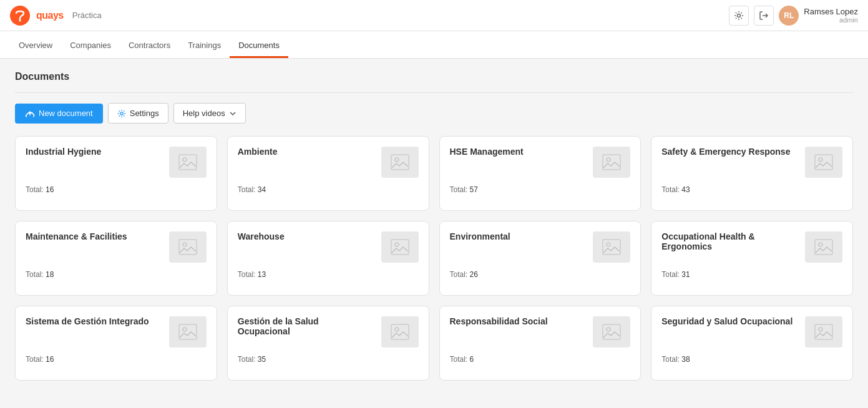  Describe the element at coordinates (145, 114) in the screenshot. I see `settings-label: Settings` at that location.